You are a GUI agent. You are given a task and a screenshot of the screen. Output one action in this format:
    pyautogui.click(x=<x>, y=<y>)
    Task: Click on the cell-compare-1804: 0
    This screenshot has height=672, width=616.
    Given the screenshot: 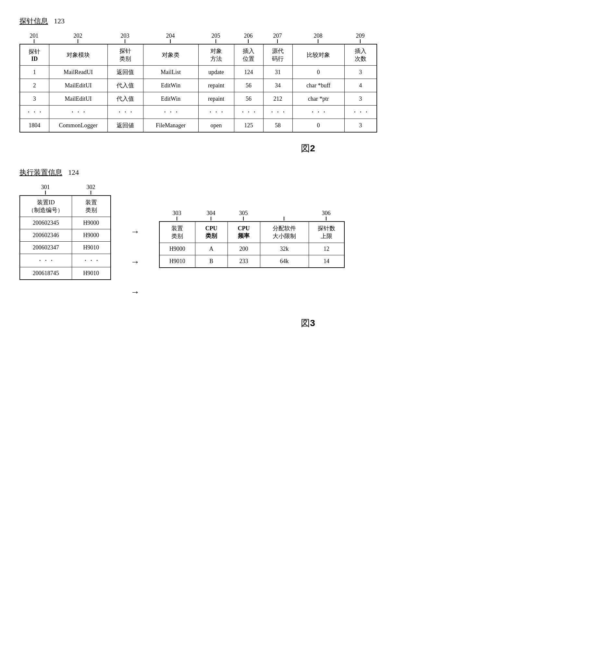 What is the action you would take?
    pyautogui.click(x=318, y=125)
    